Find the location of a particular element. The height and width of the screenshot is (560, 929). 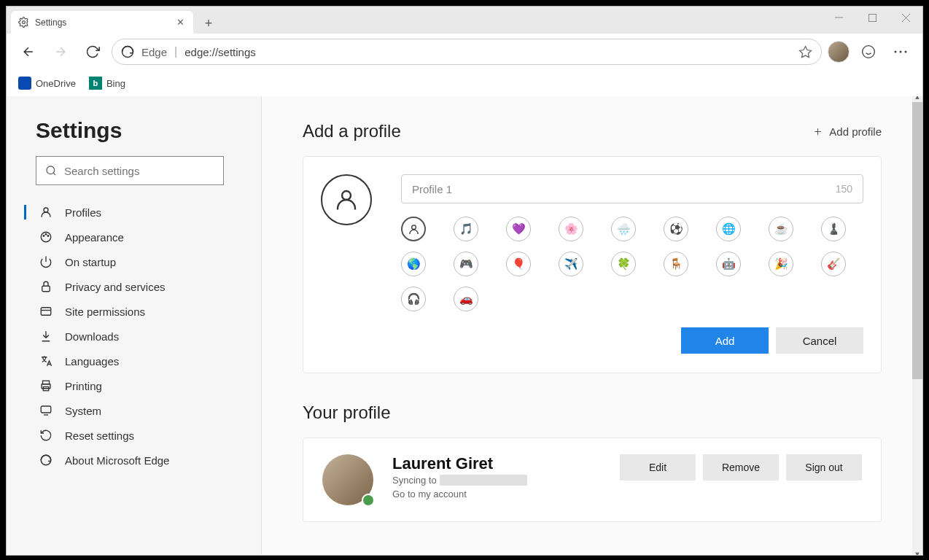

edit-button: Edit is located at coordinates (658, 467).